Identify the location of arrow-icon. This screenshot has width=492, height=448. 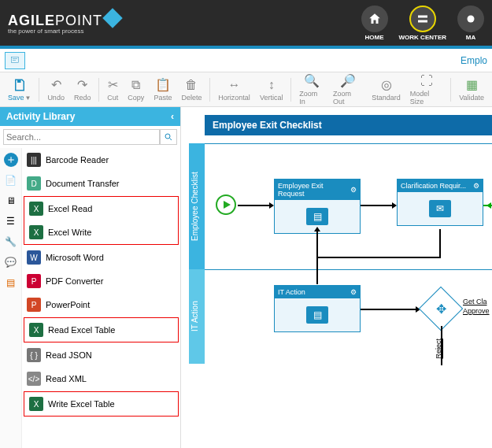
(317, 229).